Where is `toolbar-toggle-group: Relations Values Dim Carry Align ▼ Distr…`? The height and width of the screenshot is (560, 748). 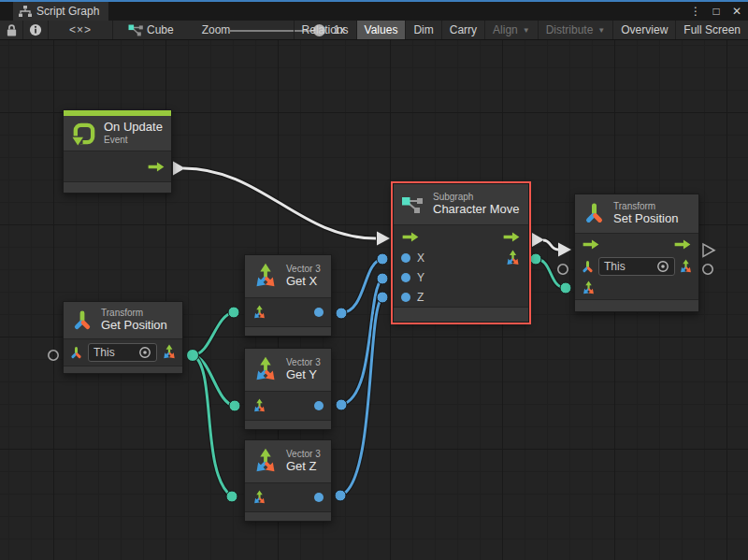 toolbar-toggle-group: Relations Values Dim Carry Align ▼ Distr… is located at coordinates (521, 30).